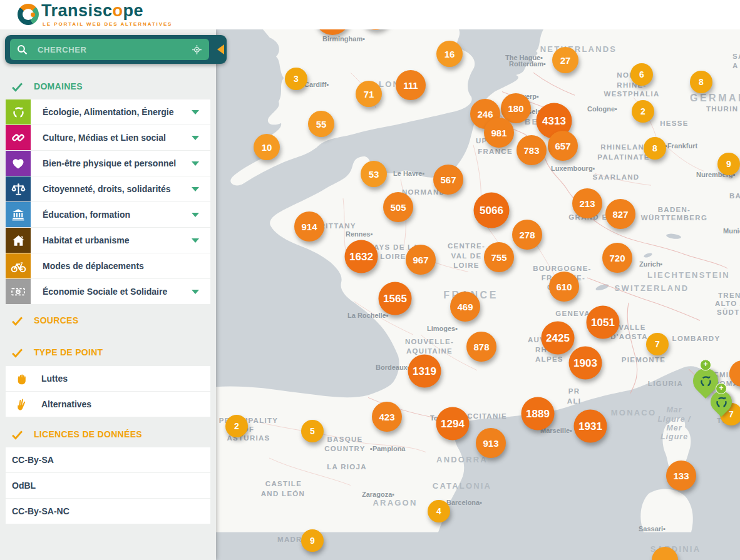 The height and width of the screenshot is (560, 740). What do you see at coordinates (108, 240) in the screenshot?
I see `domain-row-6: Habitat et urbanisme` at bounding box center [108, 240].